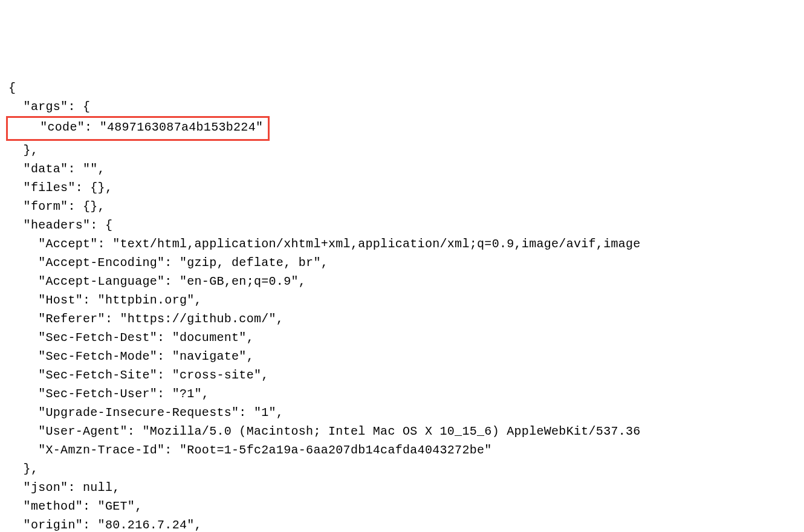 This screenshot has height=532, width=804. Describe the element at coordinates (138, 128) in the screenshot. I see `code-highlight-box: "code": "4897163087a4b153b224"` at that location.